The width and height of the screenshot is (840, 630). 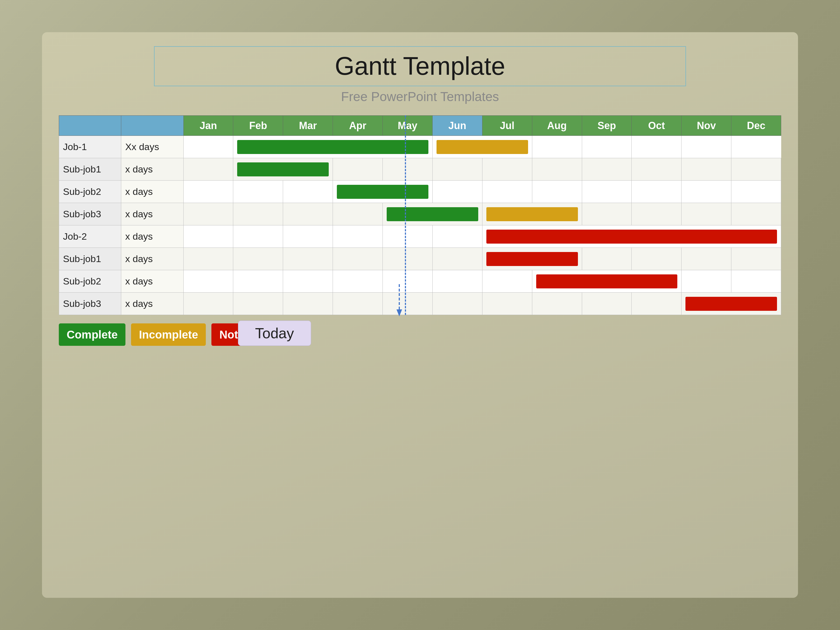 I want to click on cell-dec-job1, so click(x=706, y=147).